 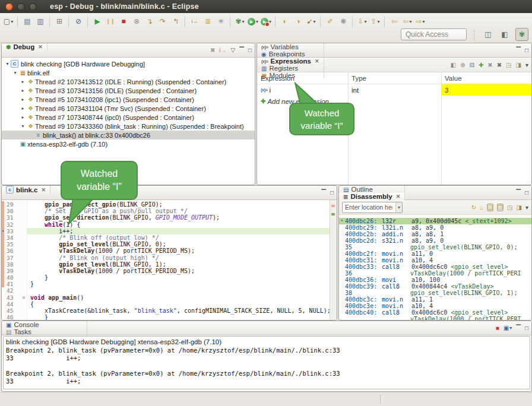 What do you see at coordinates (27, 21) in the screenshot?
I see `save-button: ▤` at bounding box center [27, 21].